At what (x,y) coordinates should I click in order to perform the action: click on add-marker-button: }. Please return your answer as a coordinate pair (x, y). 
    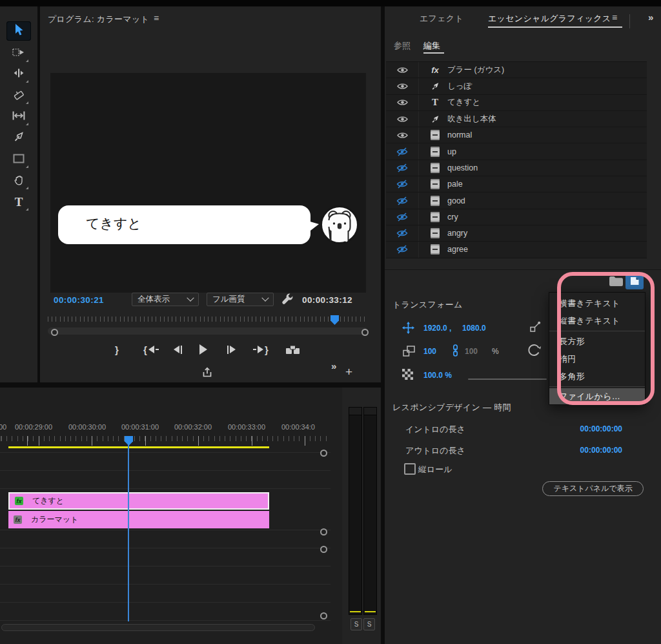
    Looking at the image, I should click on (117, 349).